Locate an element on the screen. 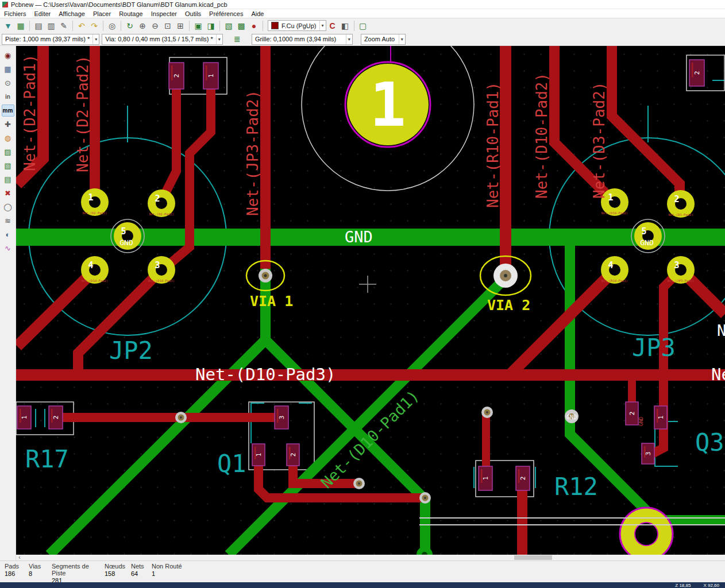  menu-fichiers: Fichiers is located at coordinates (15, 14).